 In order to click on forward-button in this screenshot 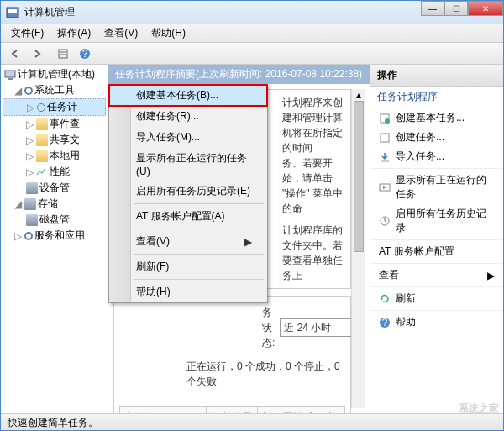, I will do `click(37, 54)`.